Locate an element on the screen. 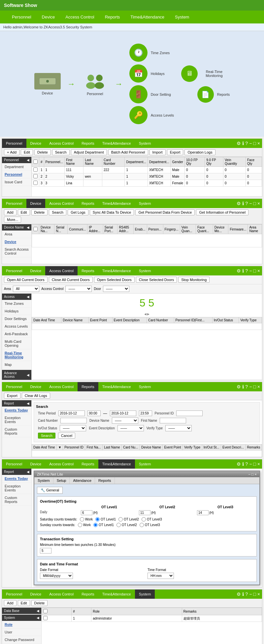 The image size is (264, 644). gear-icon: ⚙ is located at coordinates (239, 143).